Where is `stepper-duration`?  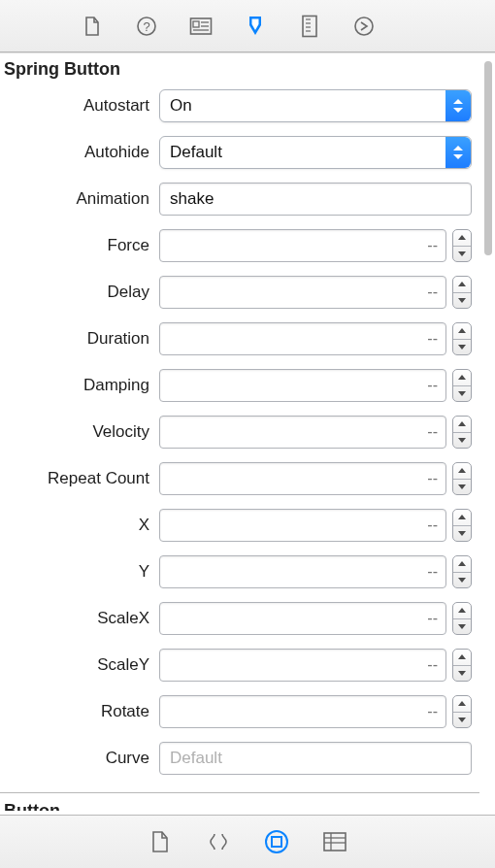 stepper-duration is located at coordinates (462, 339).